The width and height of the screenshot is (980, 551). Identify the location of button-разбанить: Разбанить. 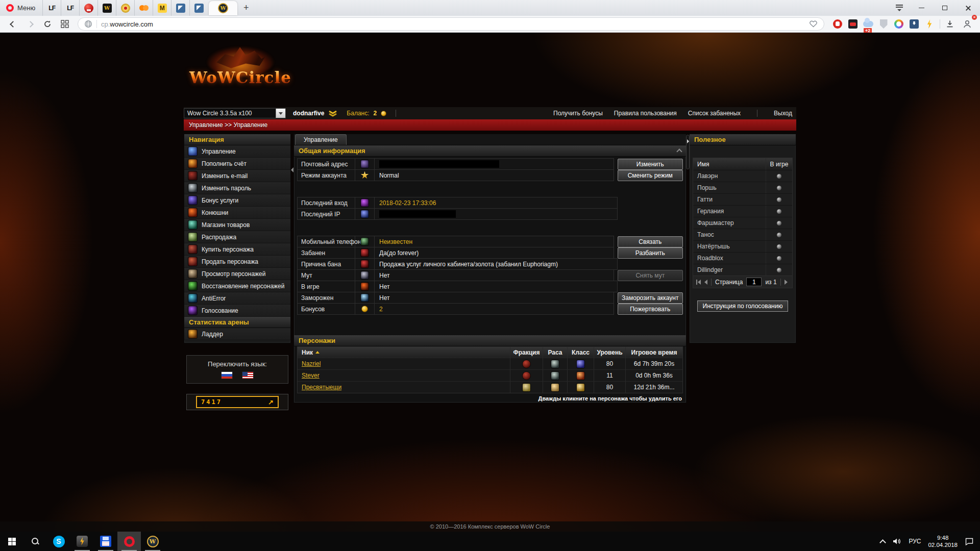
(650, 253).